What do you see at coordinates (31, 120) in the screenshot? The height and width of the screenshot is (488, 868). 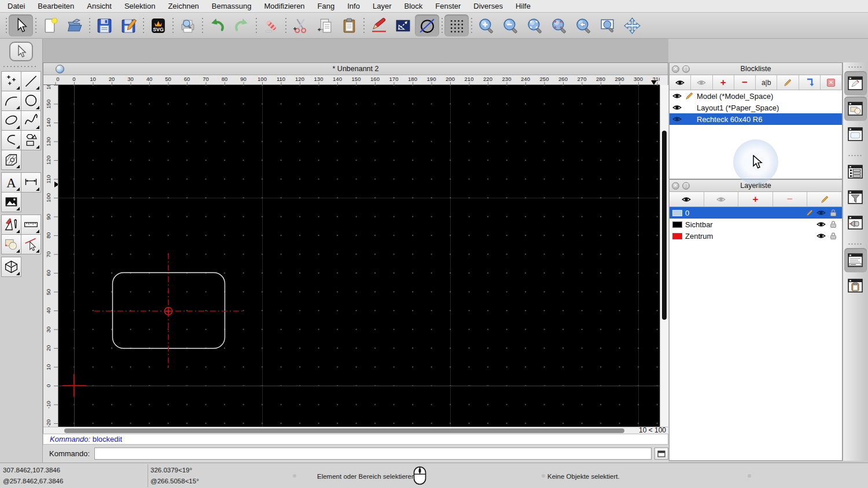 I see `spline-tool` at bounding box center [31, 120].